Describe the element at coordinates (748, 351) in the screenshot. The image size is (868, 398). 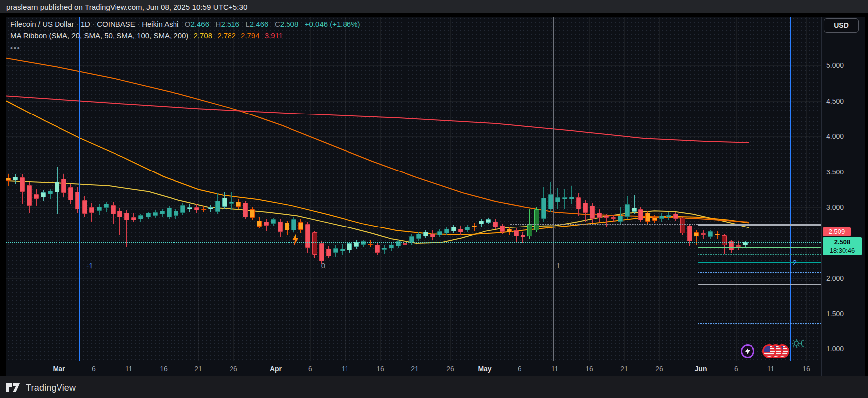
I see `event-lightning-icon` at that location.